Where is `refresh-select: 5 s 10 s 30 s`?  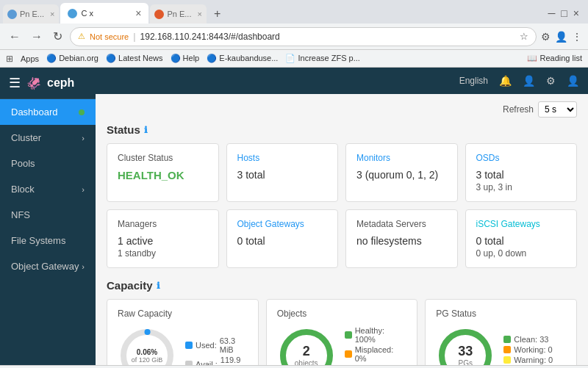
refresh-select: 5 s 10 s 30 s is located at coordinates (557, 109).